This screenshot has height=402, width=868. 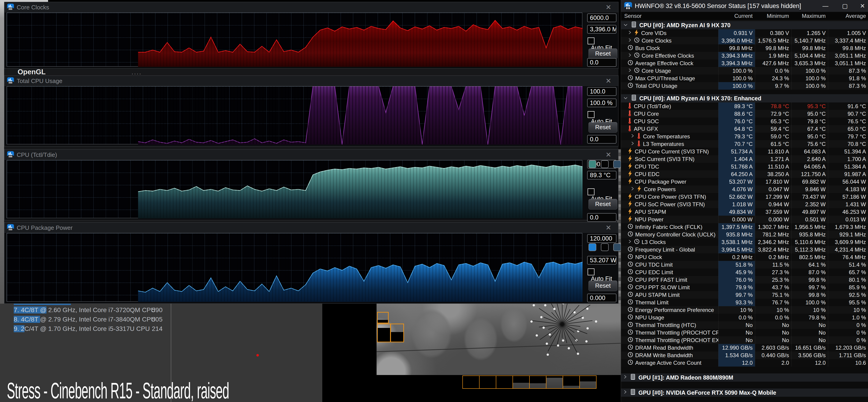 I want to click on sensor-row: CPU Core Current (SVI3 TFN)51.734 A11.81…, so click(x=745, y=152).